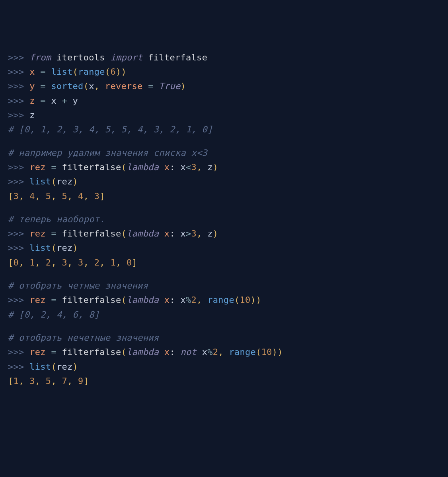 Image resolution: width=448 pixels, height=477 pixels. Describe the element at coordinates (224, 300) in the screenshot. I see `code-line: >>> rez = filterfalse(lambda x: x%2, ran…` at that location.